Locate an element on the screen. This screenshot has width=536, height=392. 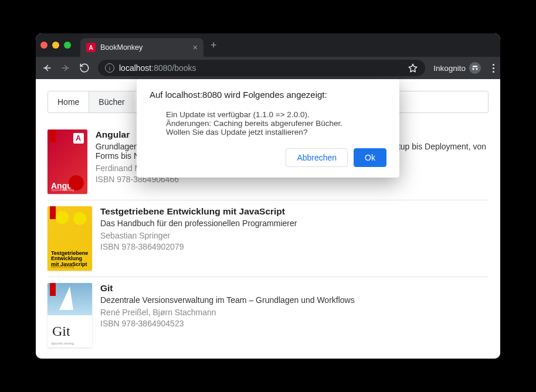
thumb-label: Git is located at coordinates (61, 332).